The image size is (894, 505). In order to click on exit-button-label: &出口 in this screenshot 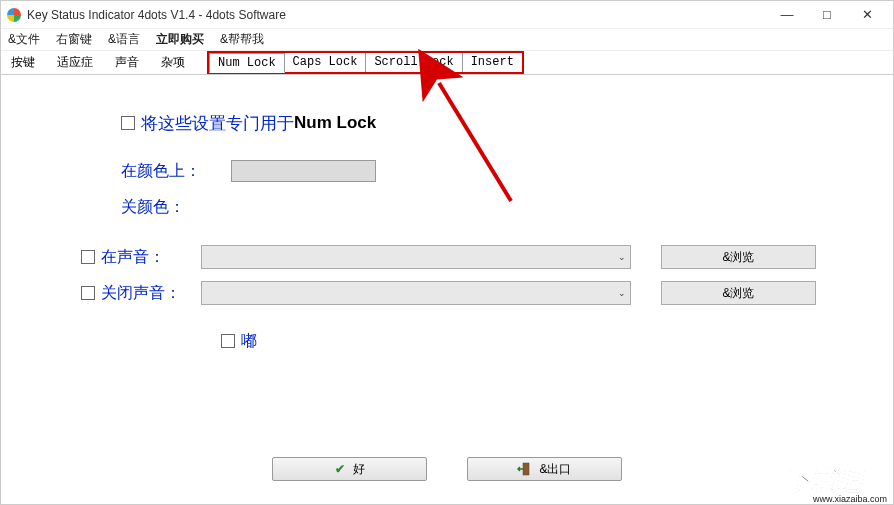, I will do `click(555, 470)`.